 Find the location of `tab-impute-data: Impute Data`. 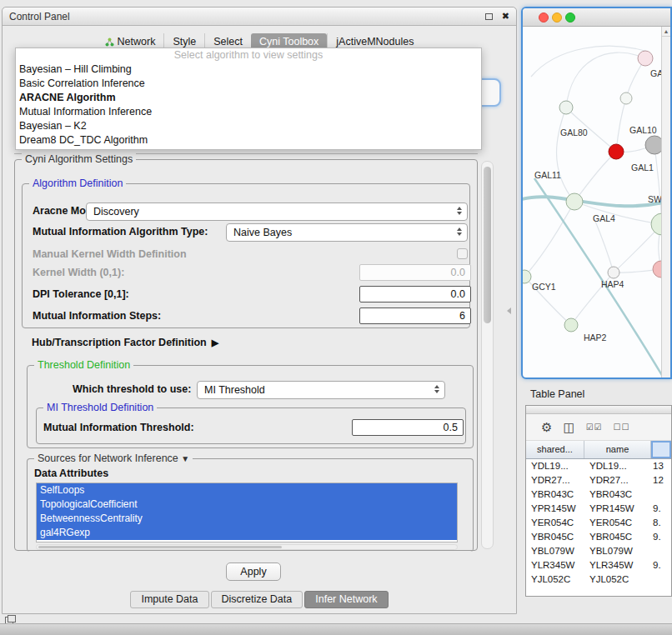

tab-impute-data: Impute Data is located at coordinates (169, 600).